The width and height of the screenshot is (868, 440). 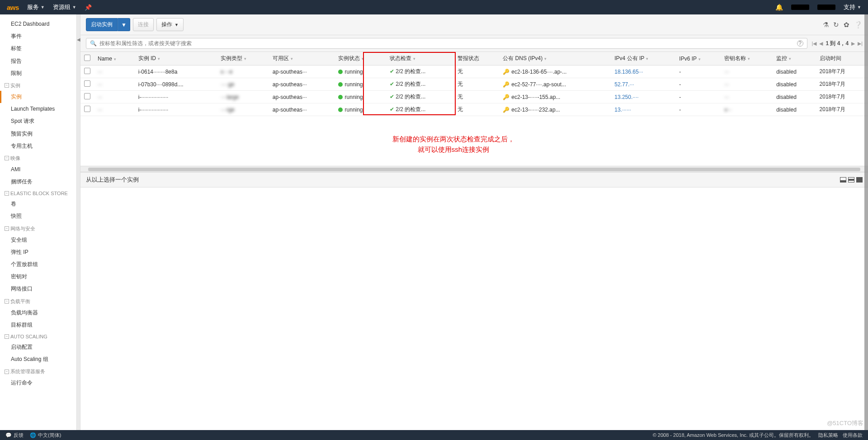 What do you see at coordinates (102, 24) in the screenshot?
I see `launch-instance-button: 启动实例` at bounding box center [102, 24].